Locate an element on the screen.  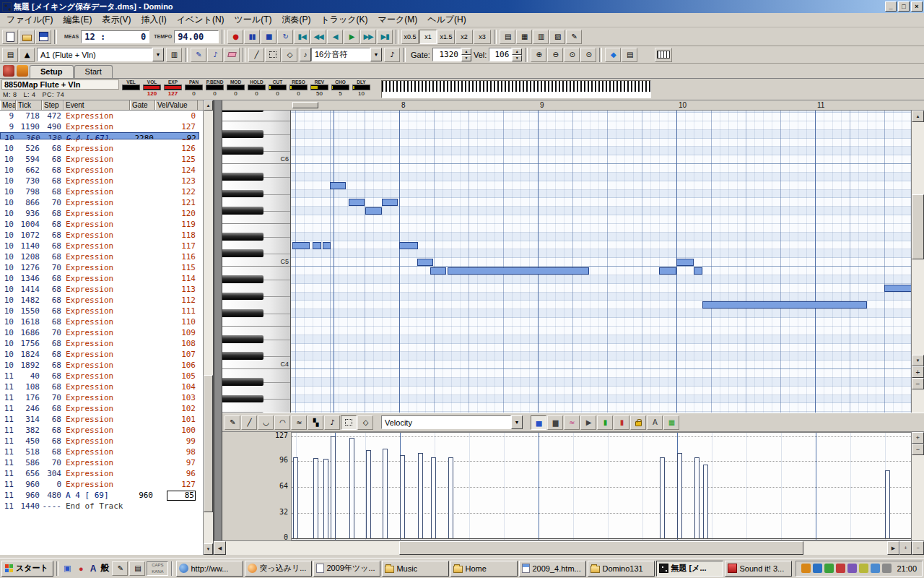
event-row: 1066268Expression124 is located at coordinates (99, 171).